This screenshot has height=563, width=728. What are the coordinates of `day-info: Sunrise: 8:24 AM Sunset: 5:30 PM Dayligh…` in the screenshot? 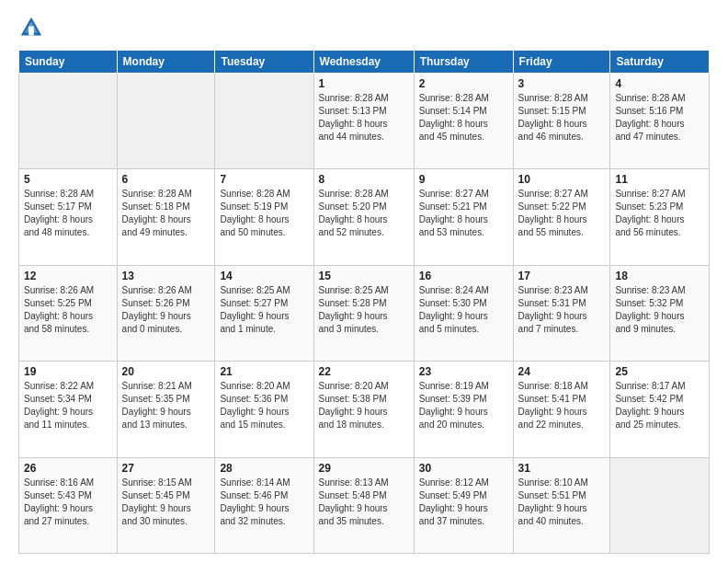 It's located at (463, 310).